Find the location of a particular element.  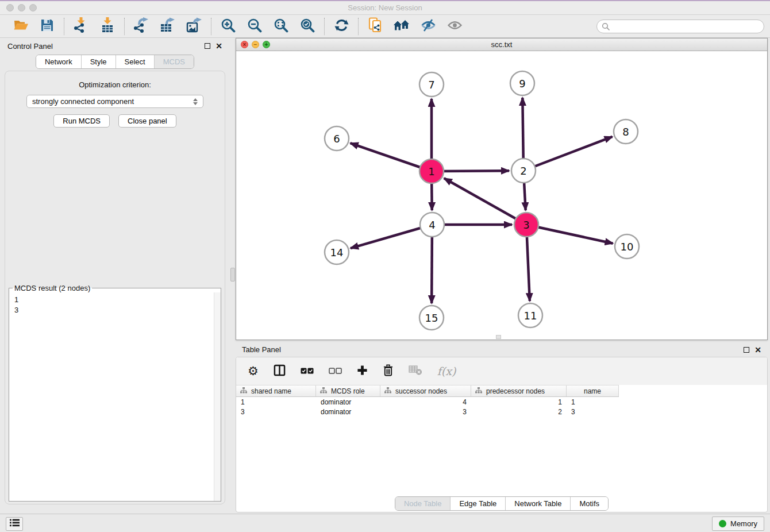

network-maximize-icon: + is located at coordinates (267, 45).